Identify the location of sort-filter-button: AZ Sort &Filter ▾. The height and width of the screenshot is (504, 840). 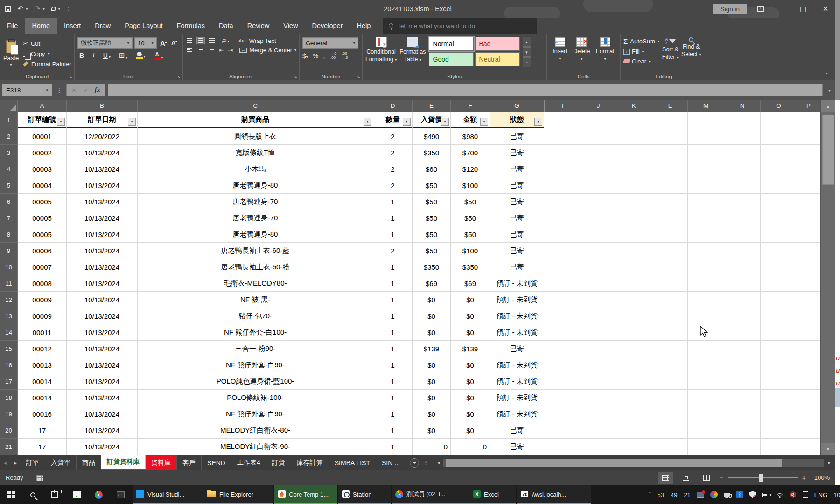
(670, 54).